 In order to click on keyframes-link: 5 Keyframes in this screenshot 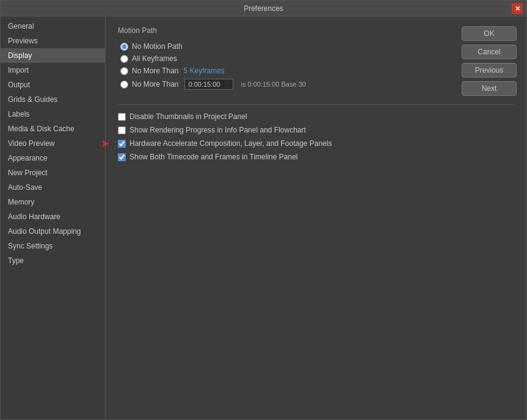, I will do `click(204, 71)`.